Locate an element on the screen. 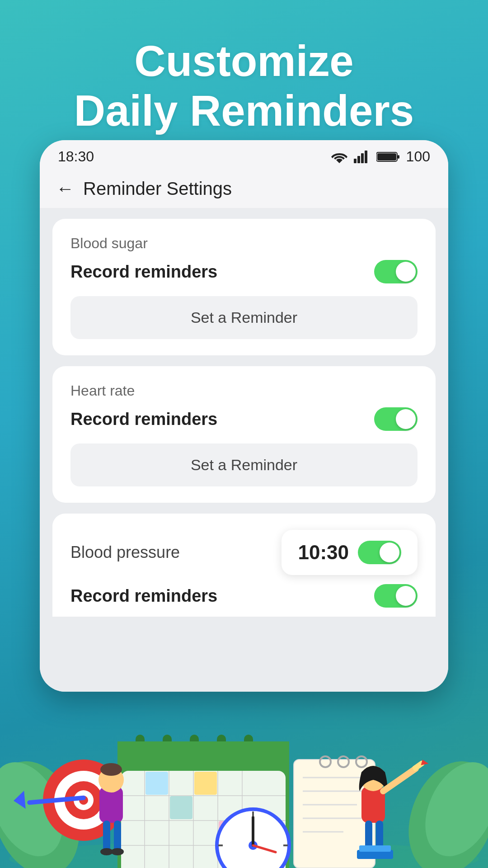 This screenshot has width=488, height=868. page-title: Reminder Settings is located at coordinates (157, 189).